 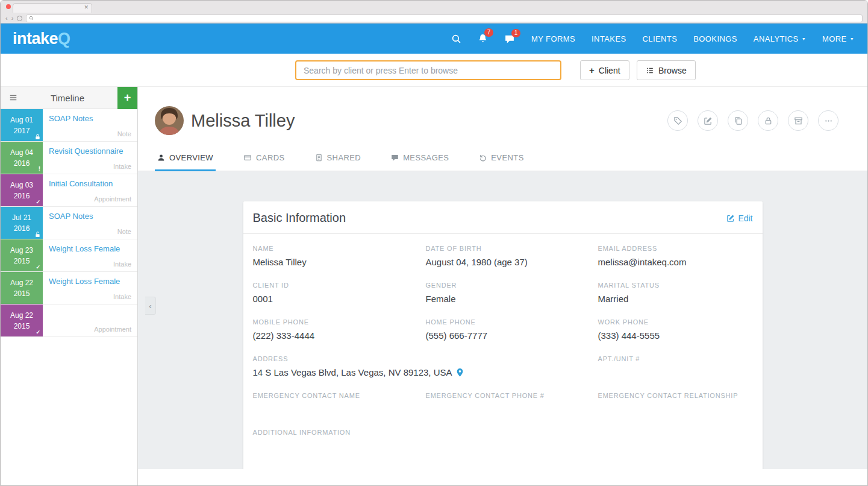 I want to click on archive-button, so click(x=798, y=121).